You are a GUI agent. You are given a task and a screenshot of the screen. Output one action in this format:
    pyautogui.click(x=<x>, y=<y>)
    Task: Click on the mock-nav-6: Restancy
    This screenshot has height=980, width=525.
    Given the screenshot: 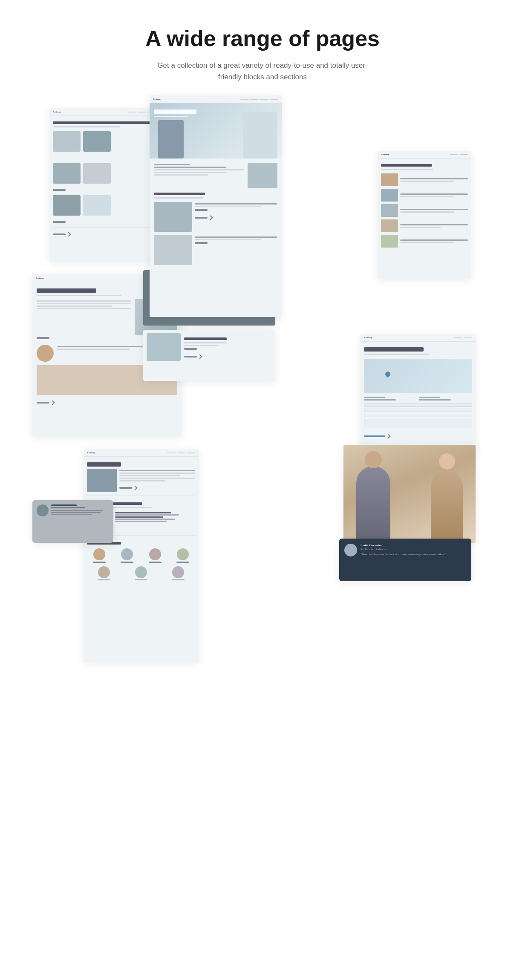 What is the action you would take?
    pyautogui.click(x=418, y=338)
    